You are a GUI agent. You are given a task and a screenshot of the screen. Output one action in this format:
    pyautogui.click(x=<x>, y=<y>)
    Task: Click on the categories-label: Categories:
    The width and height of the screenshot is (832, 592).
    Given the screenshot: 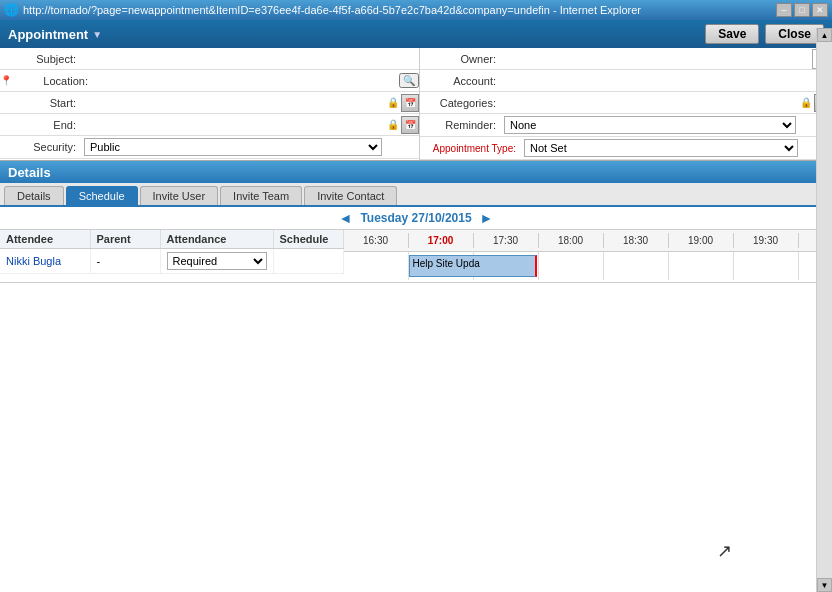 What is the action you would take?
    pyautogui.click(x=460, y=103)
    